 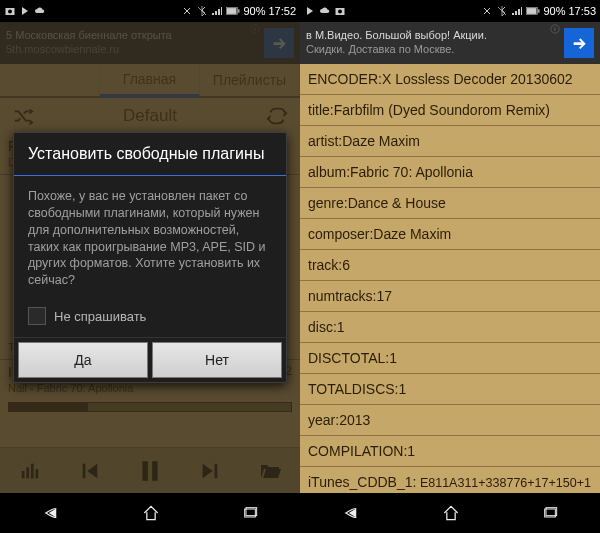 I want to click on metadata-key: disc:, so click(x=322, y=327).